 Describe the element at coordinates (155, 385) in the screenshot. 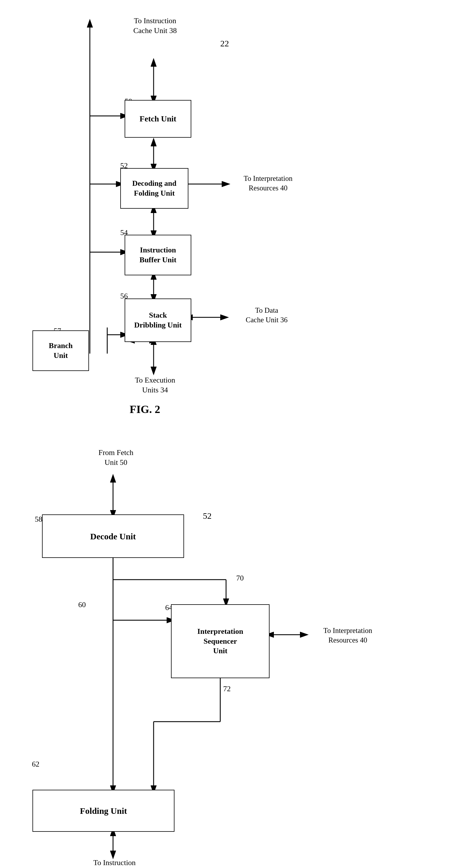

I see `to-execution-label: To ExecutionUnits 34` at that location.